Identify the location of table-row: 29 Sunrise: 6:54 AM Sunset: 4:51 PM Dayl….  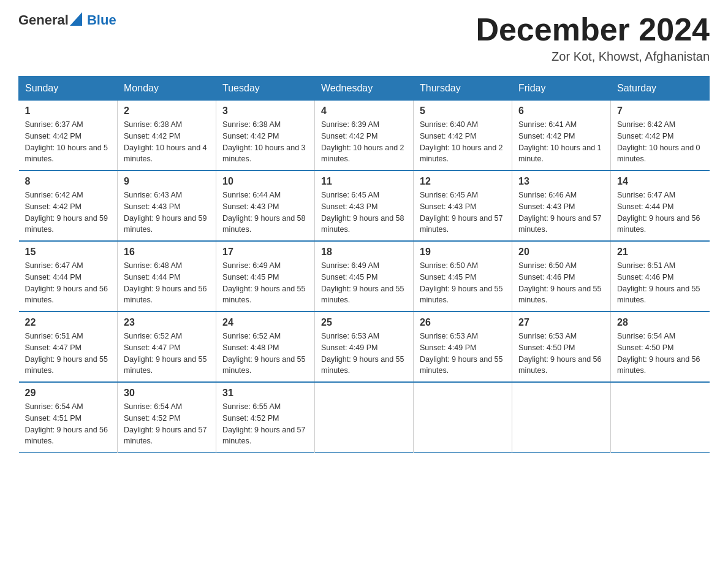
(69, 417).